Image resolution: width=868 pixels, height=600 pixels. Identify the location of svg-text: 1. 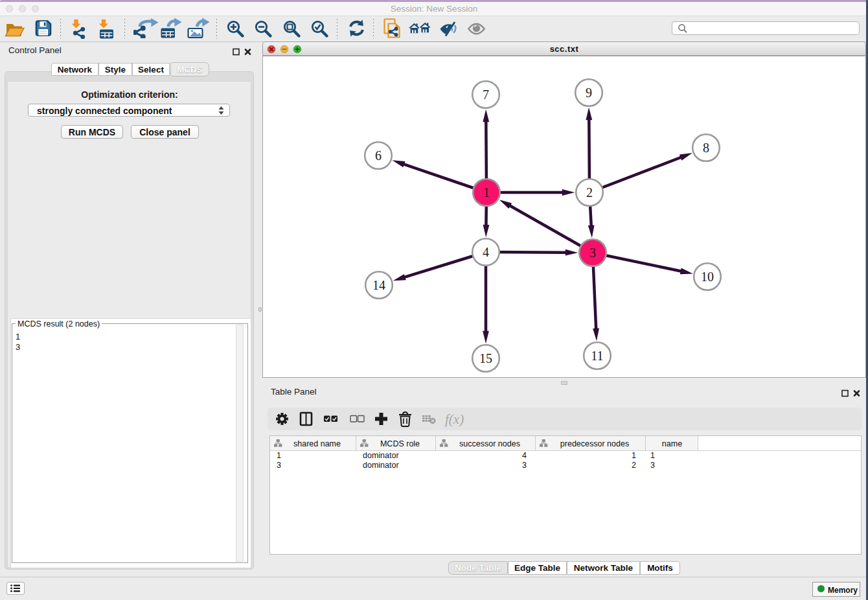
(486, 192).